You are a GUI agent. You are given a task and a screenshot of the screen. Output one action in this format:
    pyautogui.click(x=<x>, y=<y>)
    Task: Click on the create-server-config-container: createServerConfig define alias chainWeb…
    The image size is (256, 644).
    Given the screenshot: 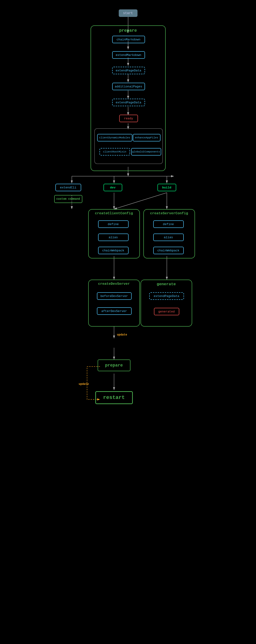 What is the action you would take?
    pyautogui.click(x=169, y=234)
    